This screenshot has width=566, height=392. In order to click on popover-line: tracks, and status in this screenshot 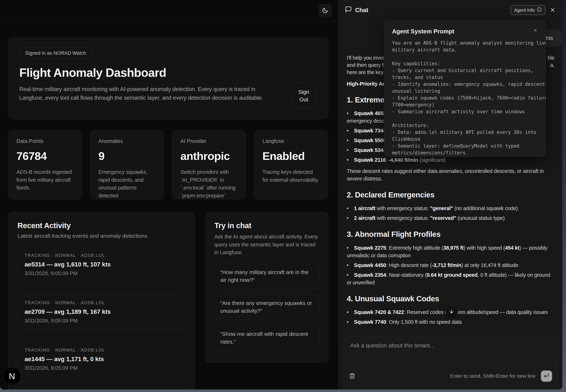, I will do `click(465, 77)`.